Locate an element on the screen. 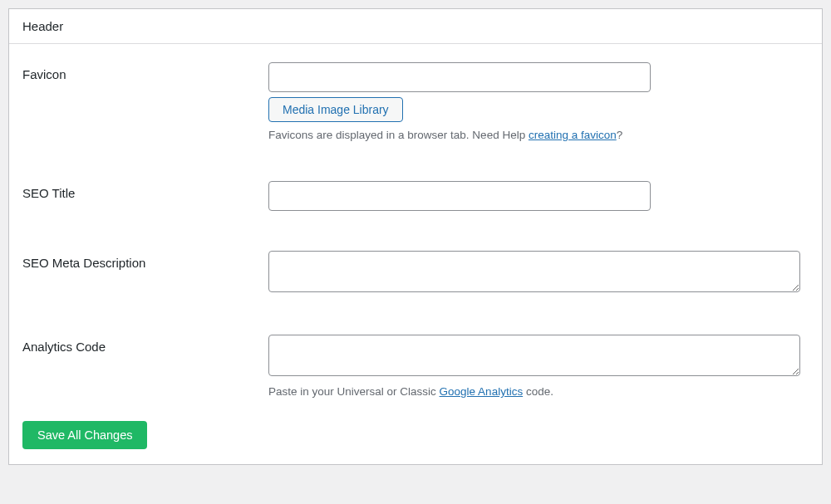 Image resolution: width=831 pixels, height=504 pixels. analytics-code-label: Analytics Code is located at coordinates (145, 344).